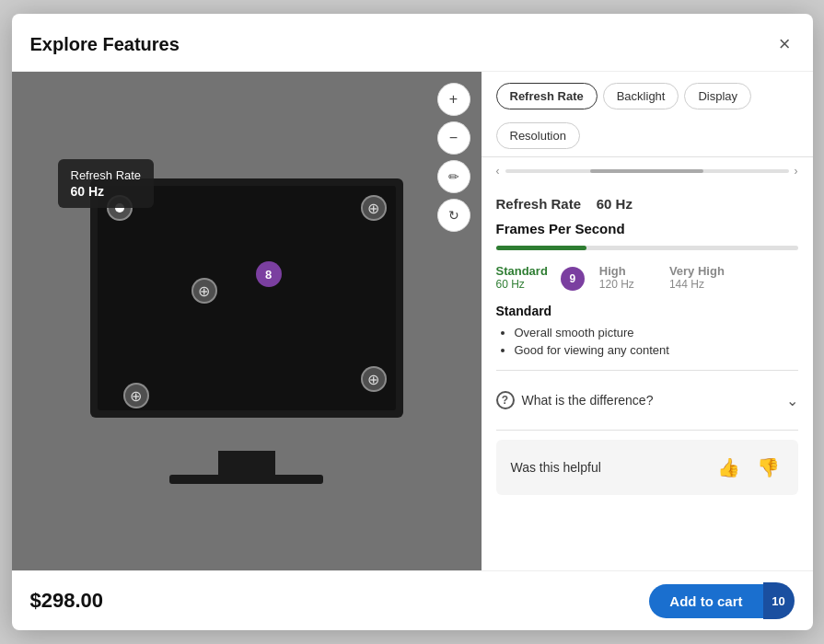 The height and width of the screenshot is (644, 824). Describe the element at coordinates (247, 479) in the screenshot. I see `tv-stand-base` at that location.